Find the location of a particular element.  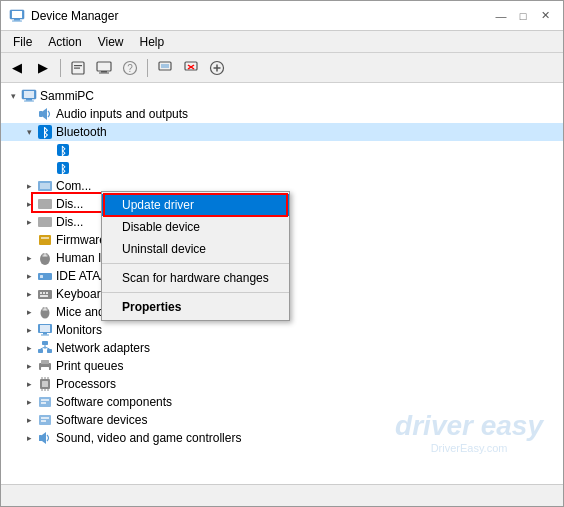

toolbar-update-driver-button is located at coordinates (165, 68).